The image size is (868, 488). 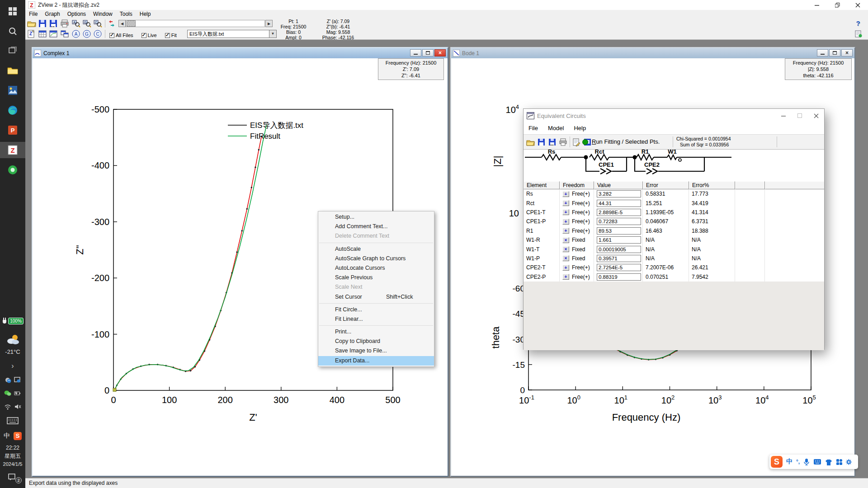 What do you see at coordinates (13, 90) in the screenshot?
I see `photos-app-icon` at bounding box center [13, 90].